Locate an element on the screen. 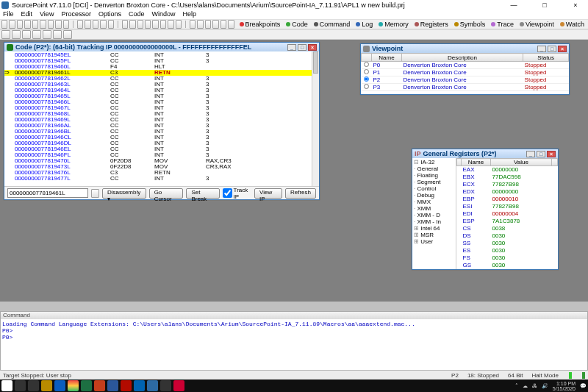 The image size is (588, 392). viewpoint-row: P3Denverton Broxton CoreStopped is located at coordinates (465, 88).